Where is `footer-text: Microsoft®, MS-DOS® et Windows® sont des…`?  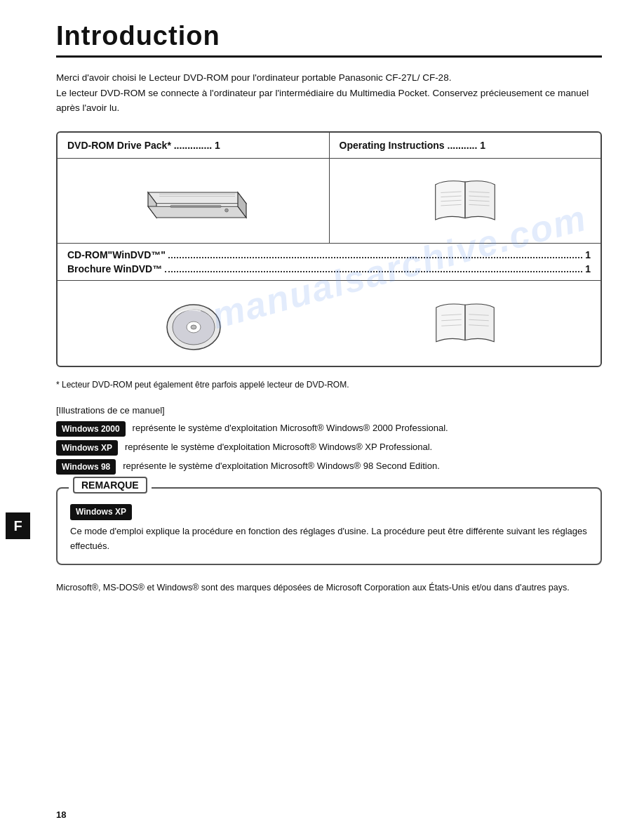 footer-text: Microsoft®, MS-DOS® et Windows® sont des… is located at coordinates (329, 588).